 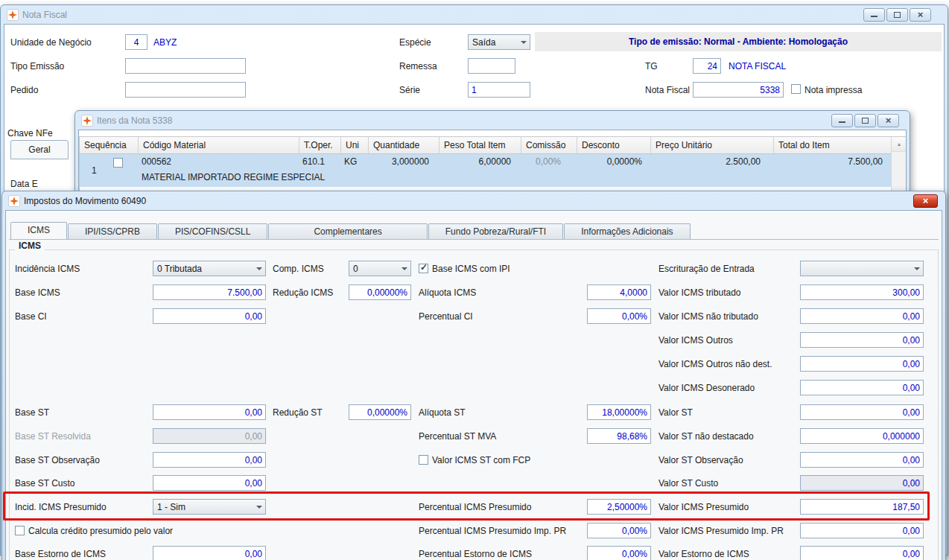 What do you see at coordinates (419, 66) in the screenshot?
I see `remessa-label: Remessa` at bounding box center [419, 66].